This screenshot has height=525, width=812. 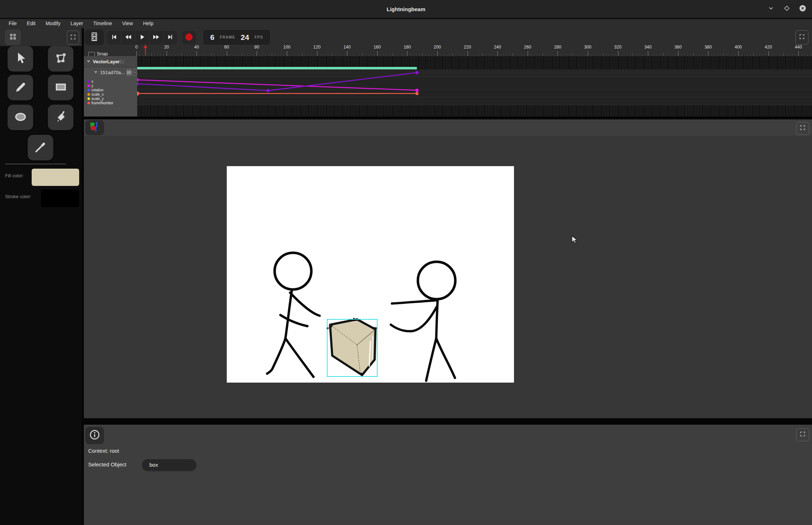 I want to click on expand-inspector-button, so click(x=803, y=435).